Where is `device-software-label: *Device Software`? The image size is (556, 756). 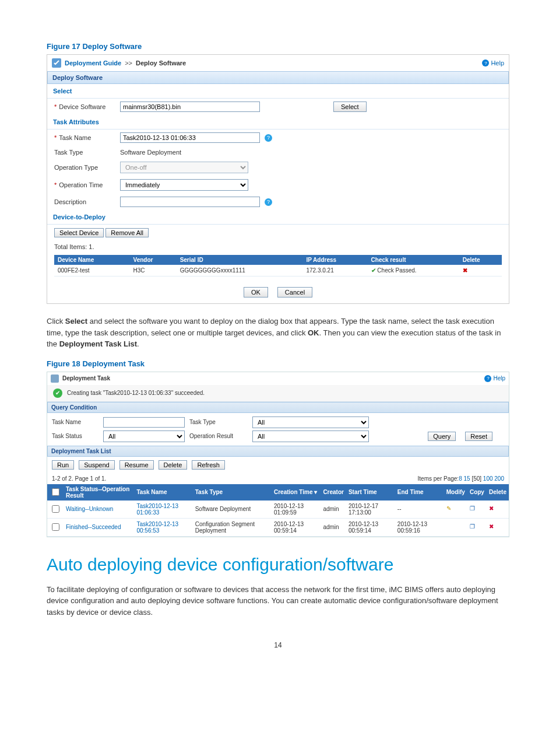
device-software-label: *Device Software is located at coordinates (85, 107).